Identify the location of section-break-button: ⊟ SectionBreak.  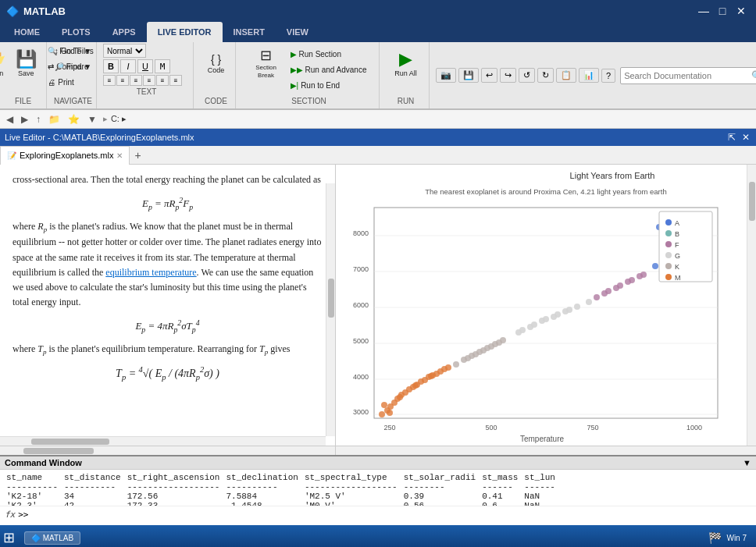
(266, 64).